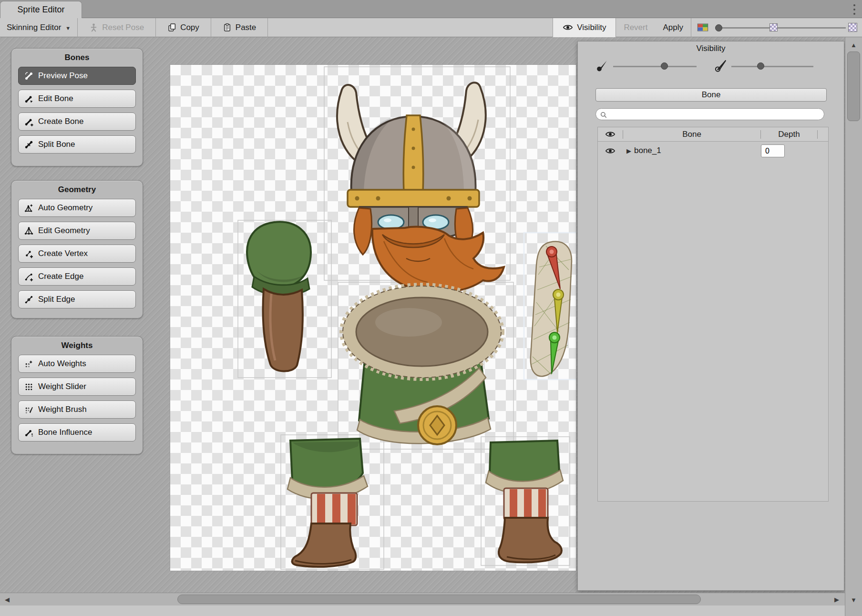  Describe the element at coordinates (77, 99) in the screenshot. I see `edit-bone-button: Edit Bone` at that location.